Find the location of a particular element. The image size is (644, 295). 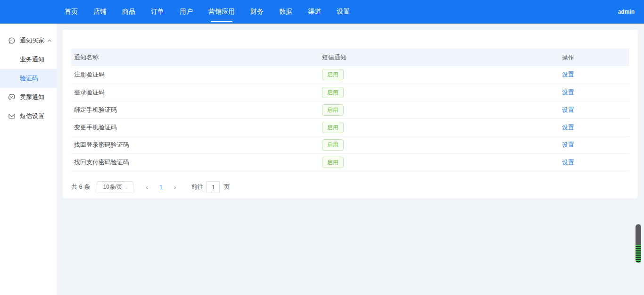

table-row: 注册验证码 启用 设置 is located at coordinates (350, 75).